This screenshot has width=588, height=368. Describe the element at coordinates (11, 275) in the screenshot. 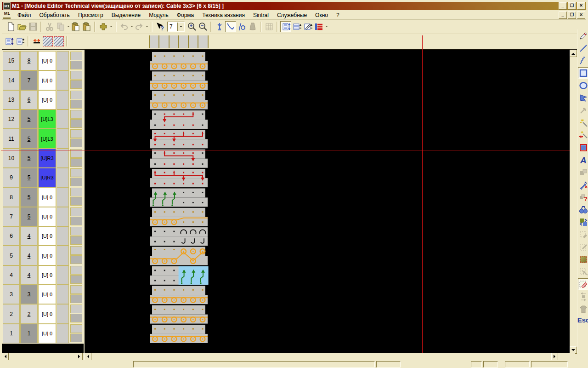

I see `row-number-cell: 4` at that location.